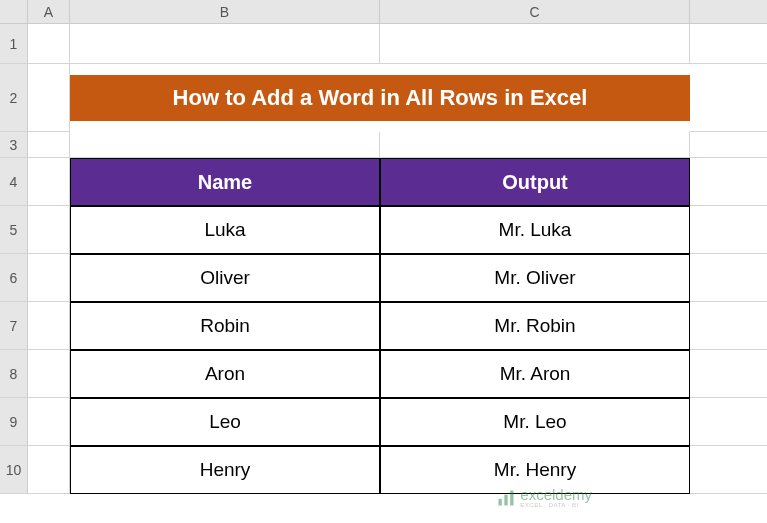 The height and width of the screenshot is (523, 767). What do you see at coordinates (535, 470) in the screenshot?
I see `table-cell-output: Mr. Henry` at bounding box center [535, 470].